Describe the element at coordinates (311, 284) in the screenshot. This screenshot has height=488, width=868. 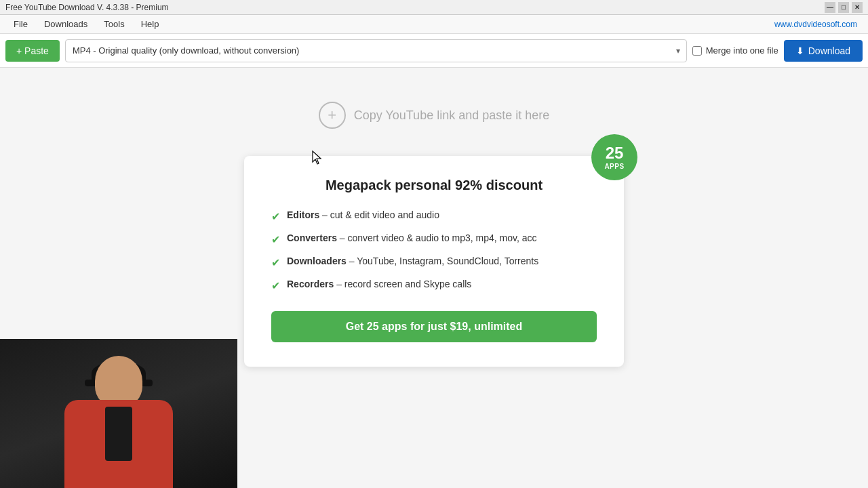
I see `feature-recorders-bold: Recorders` at that location.